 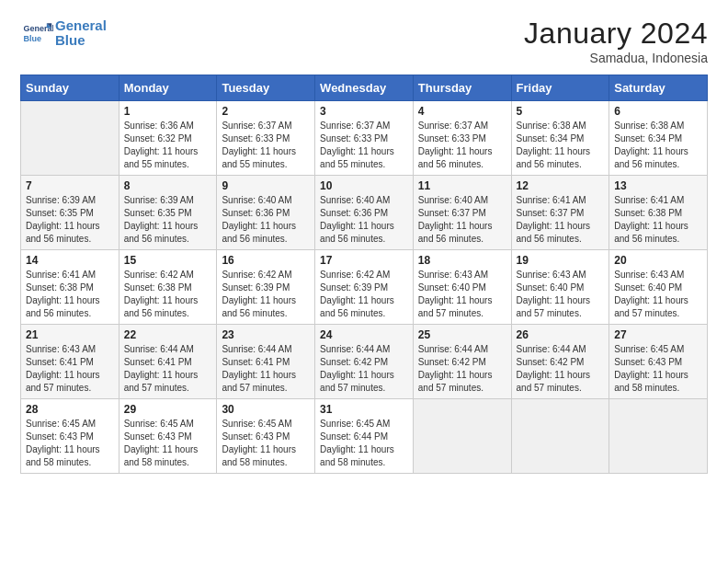 I want to click on day-number: 16, so click(x=266, y=260).